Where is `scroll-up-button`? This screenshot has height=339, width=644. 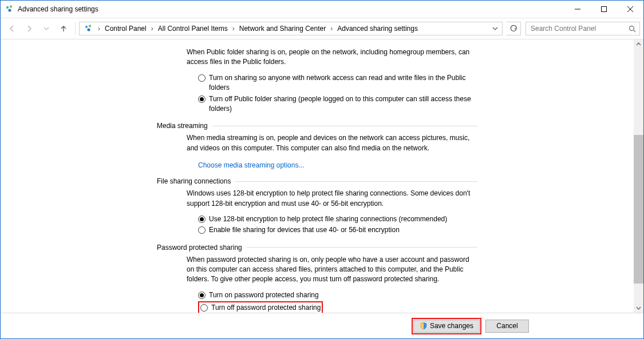
scroll-up-button is located at coordinates (639, 45).